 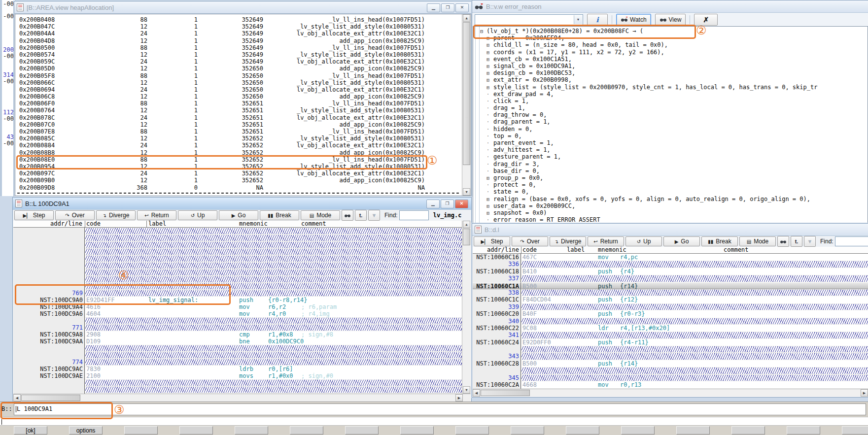 I want to click on disassembly-row: NST:10060C22 9C08ldrr4,[r13,#0x20], so click(x=670, y=328).